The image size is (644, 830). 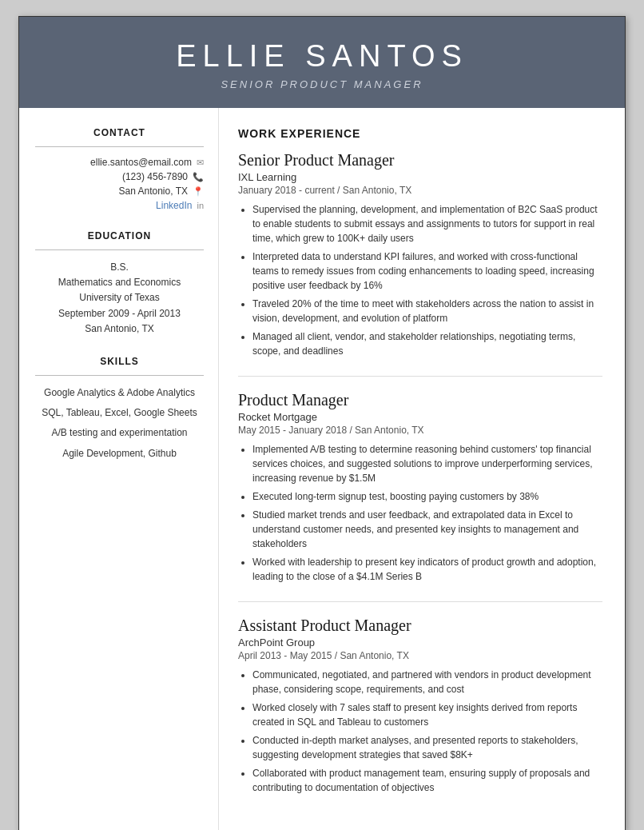 I want to click on skill-2: SQL, Tableau, Excel, Google Sheets, so click(x=120, y=413).